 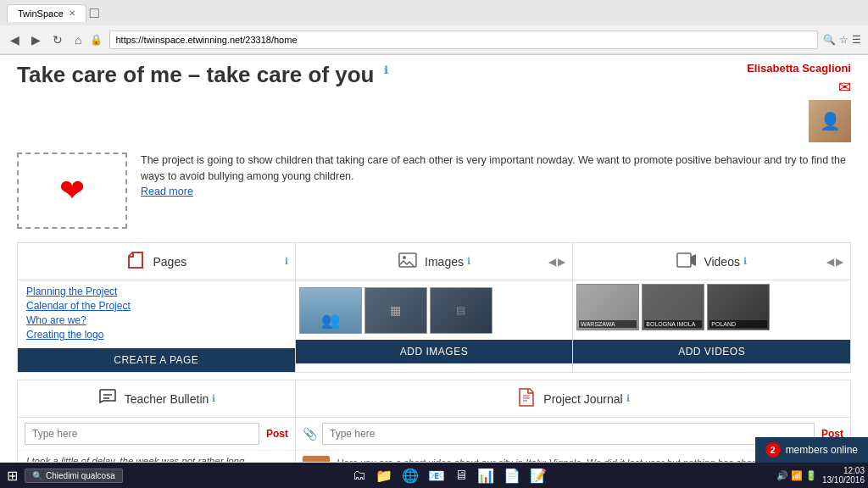 What do you see at coordinates (58, 40) in the screenshot?
I see `refresh-button: ↻` at bounding box center [58, 40].